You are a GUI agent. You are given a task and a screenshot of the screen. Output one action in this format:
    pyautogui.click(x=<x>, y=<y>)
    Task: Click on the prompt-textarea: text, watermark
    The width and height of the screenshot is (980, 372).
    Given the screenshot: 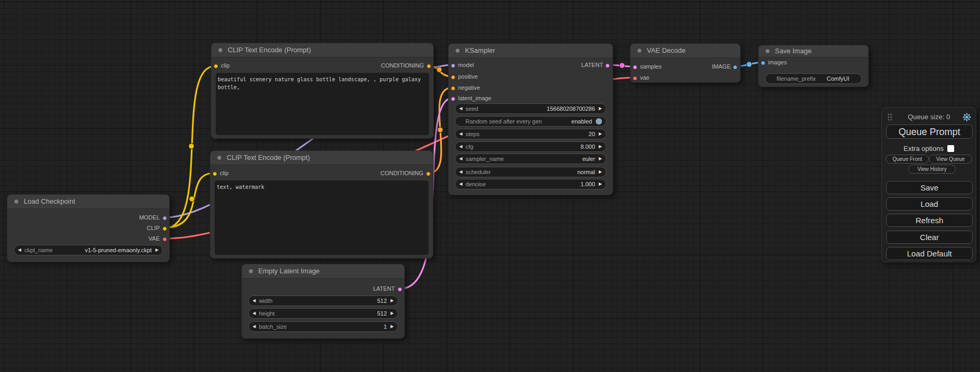 What is the action you would take?
    pyautogui.click(x=322, y=217)
    